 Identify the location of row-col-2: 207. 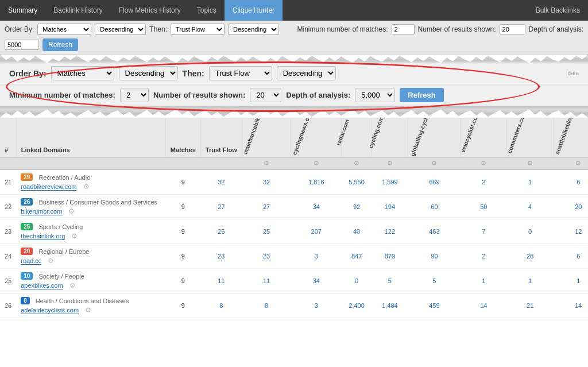
(316, 232).